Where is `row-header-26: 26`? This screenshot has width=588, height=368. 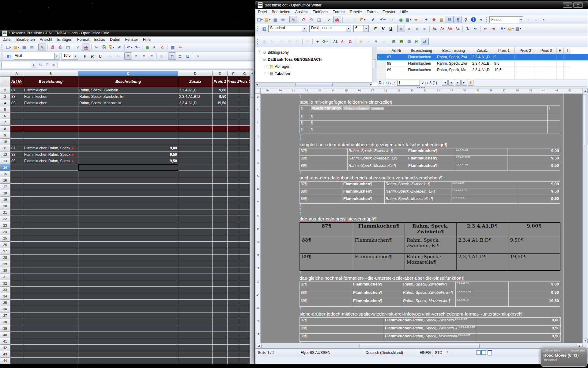 row-header-26: 26 is located at coordinates (5, 245).